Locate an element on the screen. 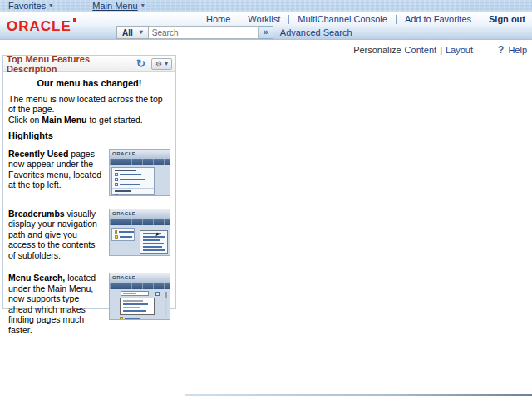 The image size is (532, 399). thumbnail-typeahead-dropdown is located at coordinates (137, 306).